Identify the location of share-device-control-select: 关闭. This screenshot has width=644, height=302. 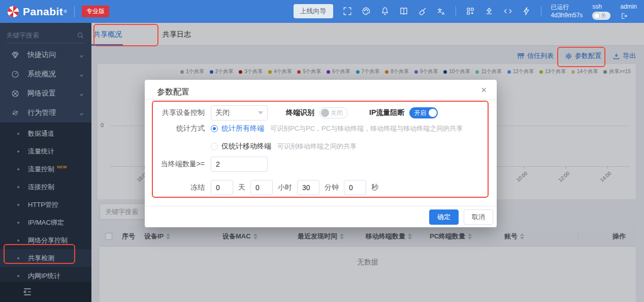
(239, 113).